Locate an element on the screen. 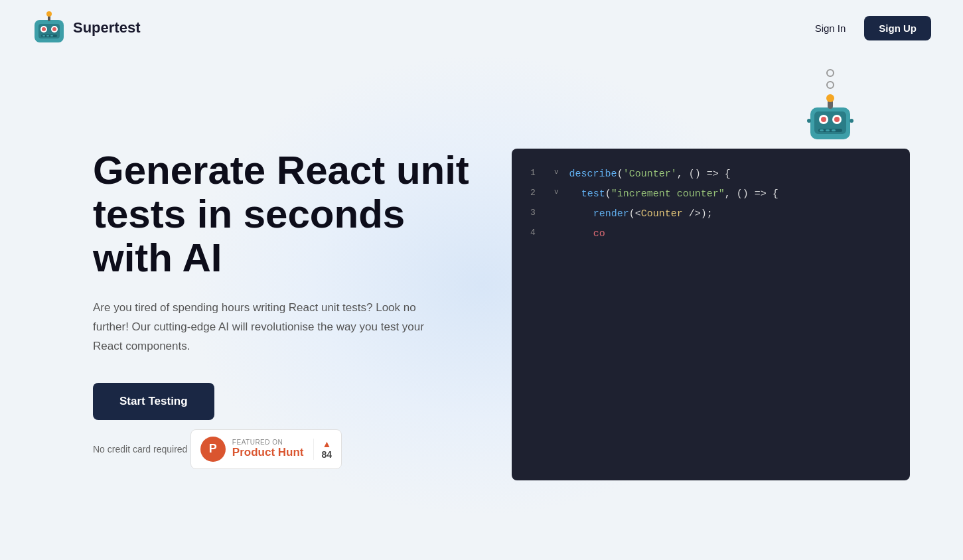  code-content-4: co is located at coordinates (730, 234).